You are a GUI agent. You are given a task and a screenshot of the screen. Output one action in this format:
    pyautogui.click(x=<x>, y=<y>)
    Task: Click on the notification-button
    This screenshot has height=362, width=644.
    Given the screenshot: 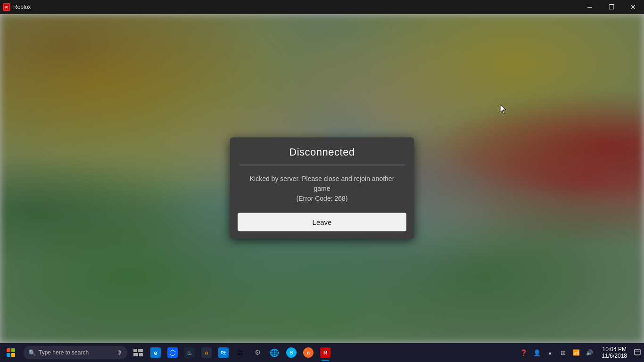 What is the action you would take?
    pyautogui.click(x=637, y=353)
    